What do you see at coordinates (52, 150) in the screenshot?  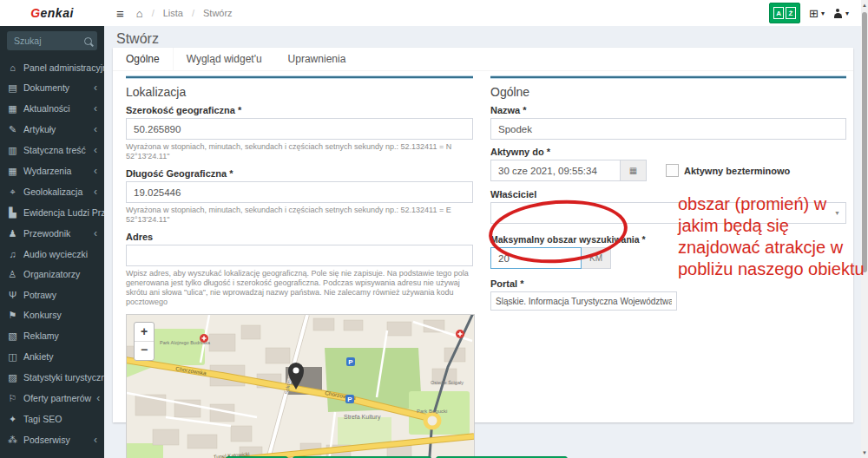 I see `sidebar-item-statyczna-tresc: ▥Statyczna treść‹` at bounding box center [52, 150].